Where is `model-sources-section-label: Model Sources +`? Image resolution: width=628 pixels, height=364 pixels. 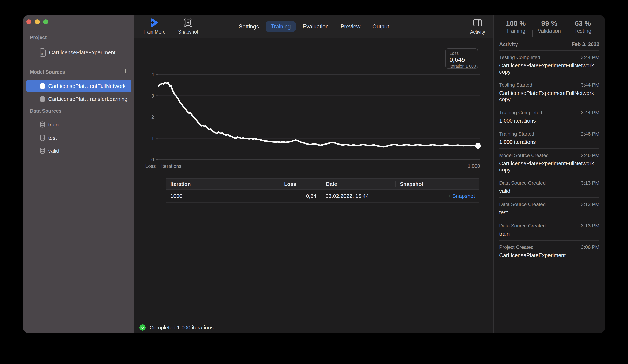 model-sources-section-label: Model Sources + is located at coordinates (80, 72).